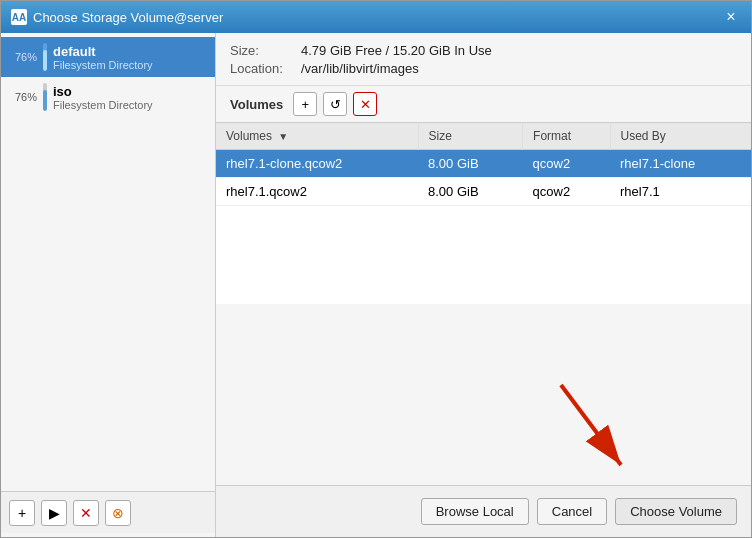 The width and height of the screenshot is (752, 538). Describe the element at coordinates (680, 136) in the screenshot. I see `col-header-used-by: Used By` at that location.